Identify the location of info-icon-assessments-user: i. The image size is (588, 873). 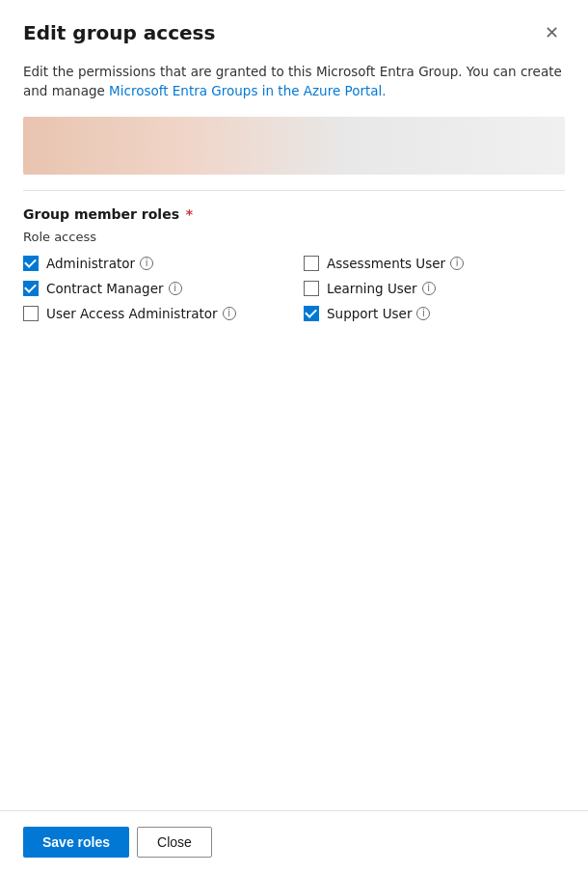
(457, 263).